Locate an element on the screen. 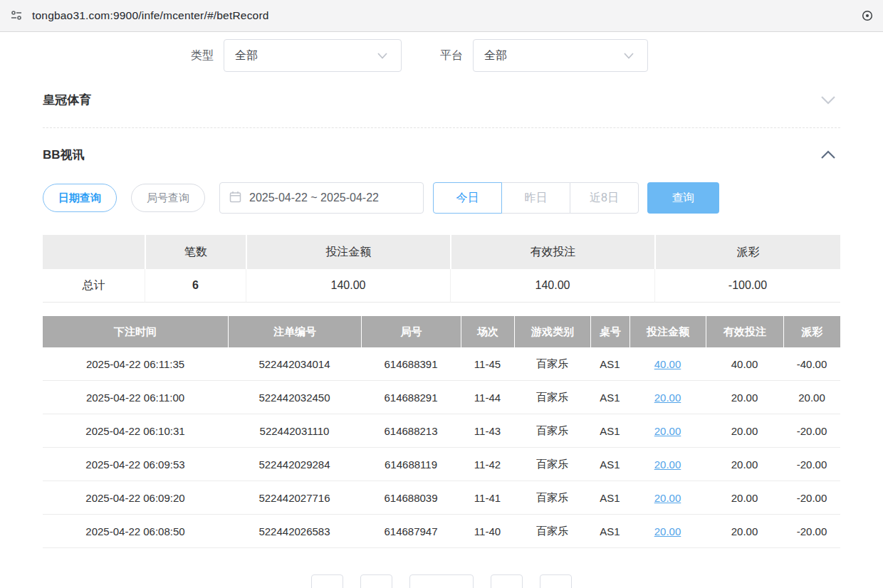 The height and width of the screenshot is (588, 883). last-8-days-button: 近8日 is located at coordinates (604, 198).